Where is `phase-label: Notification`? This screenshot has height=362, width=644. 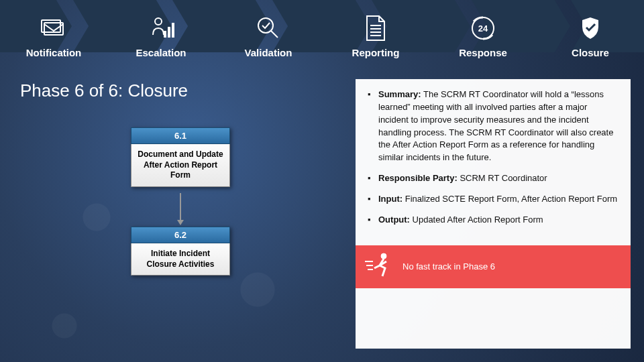
phase-label: Notification is located at coordinates (54, 52).